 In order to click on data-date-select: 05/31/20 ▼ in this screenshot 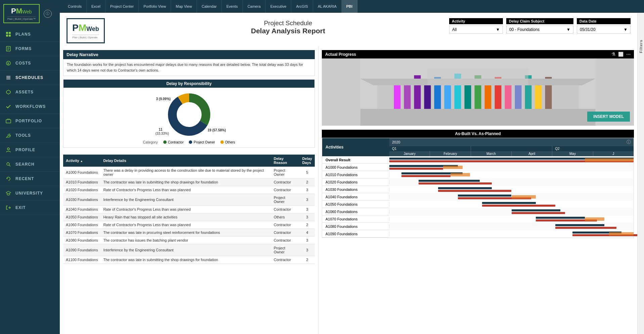, I will do `click(604, 30)`.